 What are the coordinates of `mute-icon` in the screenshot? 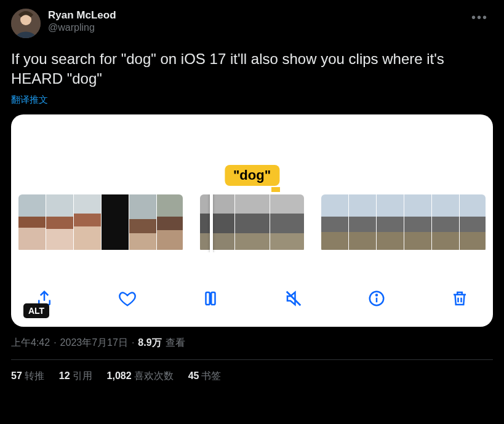 It's located at (294, 298).